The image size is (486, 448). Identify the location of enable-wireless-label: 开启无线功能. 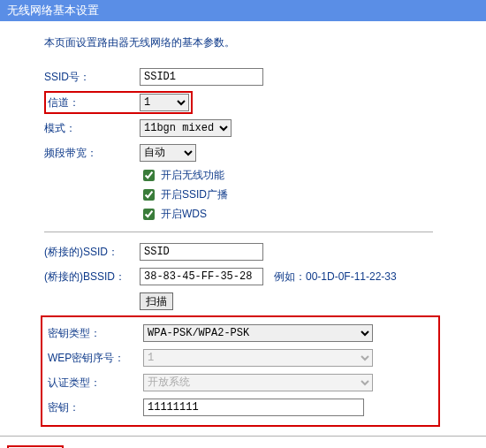
(193, 175).